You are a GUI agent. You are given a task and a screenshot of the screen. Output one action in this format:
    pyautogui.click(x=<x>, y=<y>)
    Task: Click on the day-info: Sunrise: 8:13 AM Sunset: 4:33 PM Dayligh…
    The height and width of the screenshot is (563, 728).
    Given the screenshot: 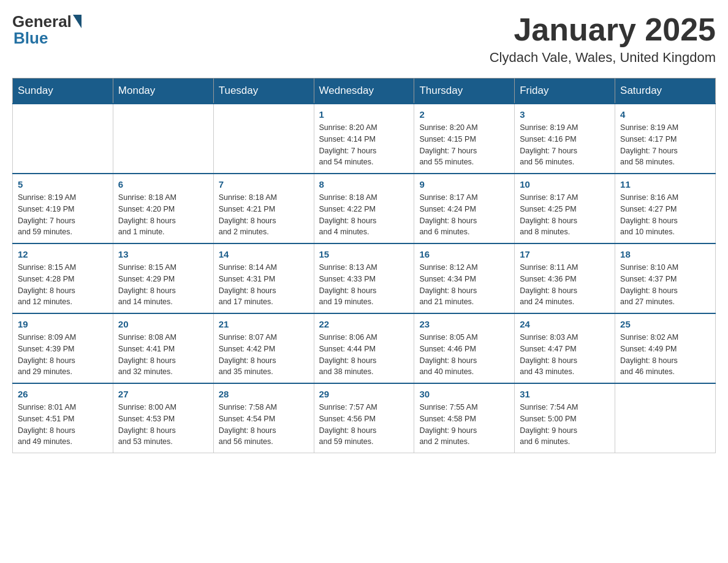 What is the action you would take?
    pyautogui.click(x=364, y=285)
    